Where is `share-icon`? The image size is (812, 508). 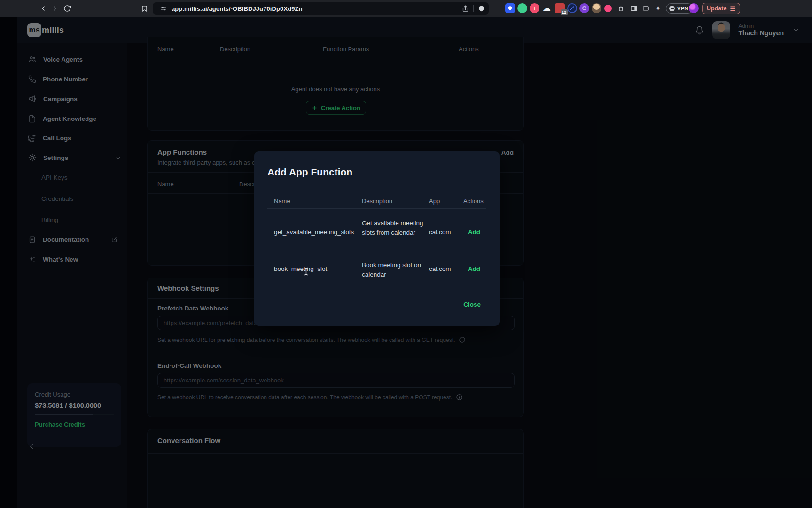 share-icon is located at coordinates (465, 8).